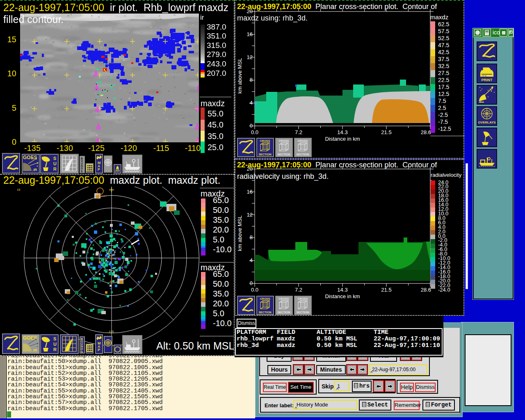 This screenshot has height=420, width=525. I want to click on svg-text: PRINT, so click(487, 80).